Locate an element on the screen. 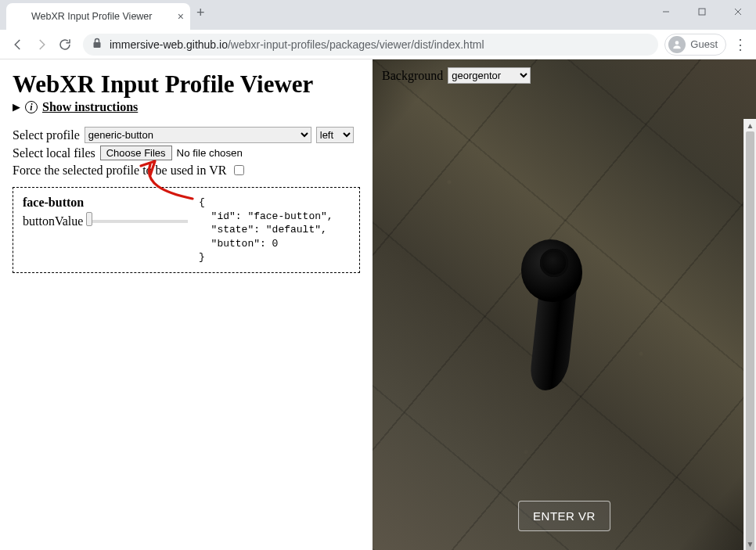  forward-button is located at coordinates (41, 45).